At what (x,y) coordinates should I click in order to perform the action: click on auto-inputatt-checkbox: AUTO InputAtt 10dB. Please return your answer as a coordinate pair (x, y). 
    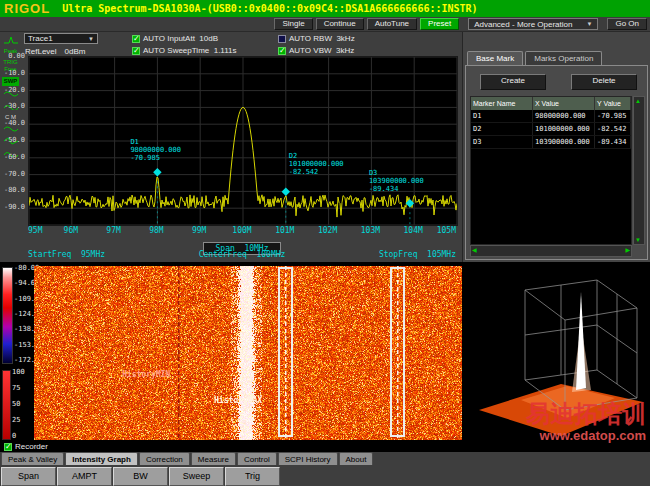
    Looking at the image, I should click on (175, 38).